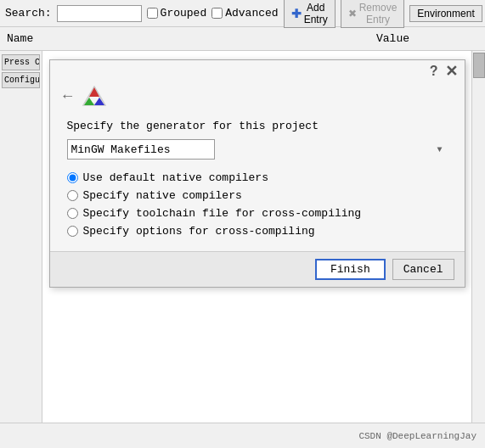 This screenshot has width=485, height=448. I want to click on remove-entry-button: ✖ Remove Entry, so click(373, 14).